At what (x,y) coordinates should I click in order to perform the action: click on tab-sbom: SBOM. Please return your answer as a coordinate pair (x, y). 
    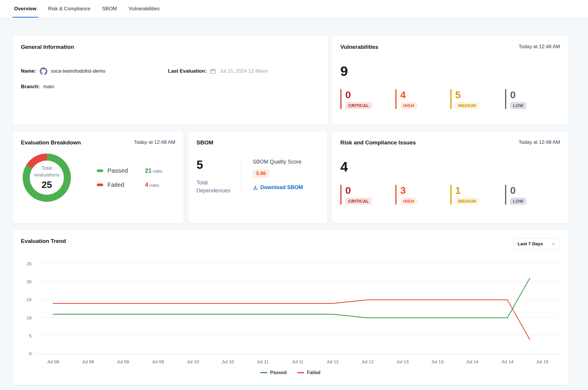
    Looking at the image, I should click on (109, 9).